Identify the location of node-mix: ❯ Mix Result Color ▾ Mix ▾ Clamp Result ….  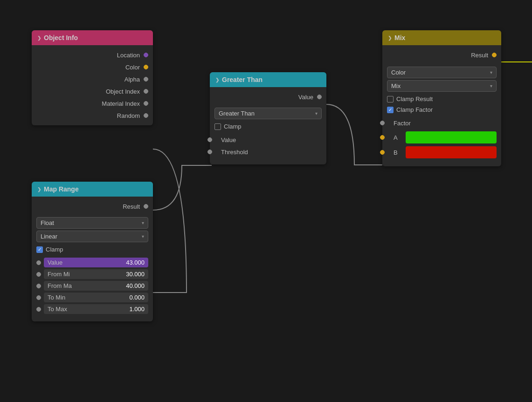
(442, 98).